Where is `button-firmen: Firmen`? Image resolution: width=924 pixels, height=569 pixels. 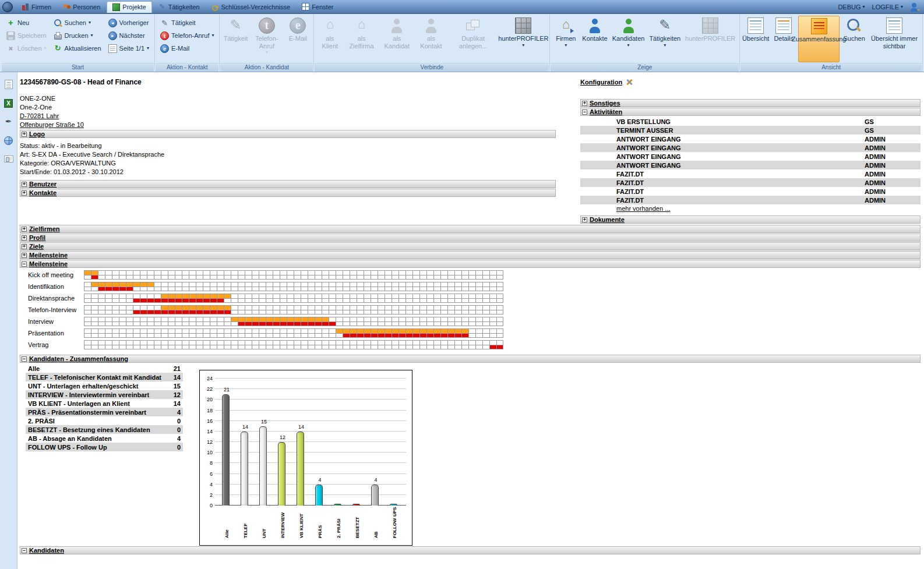 button-firmen: Firmen is located at coordinates (566, 39).